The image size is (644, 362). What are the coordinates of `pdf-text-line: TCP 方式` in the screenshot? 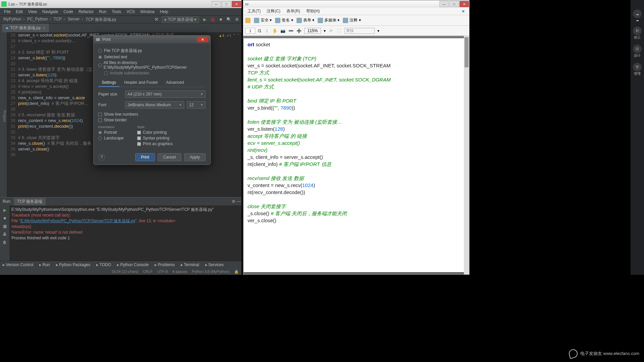 It's located at (355, 72).